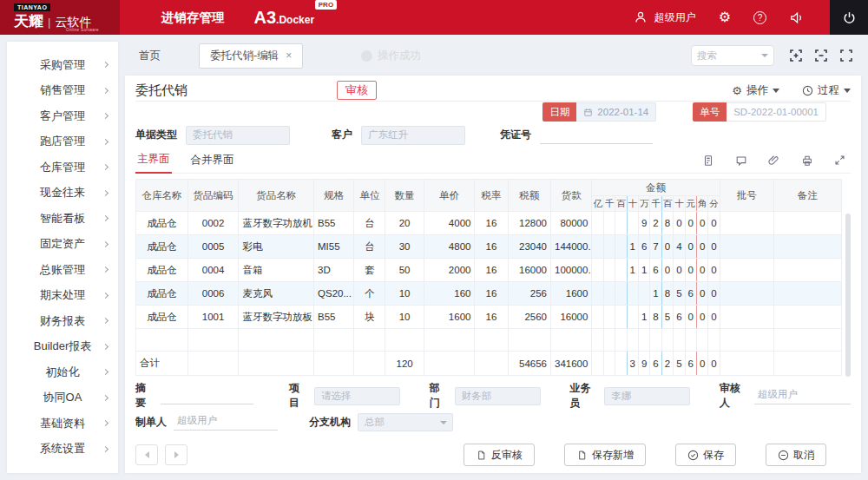 This screenshot has width=868, height=480. Describe the element at coordinates (62, 270) in the screenshot. I see `sidebar-item-总账管理: 总账管理` at that location.